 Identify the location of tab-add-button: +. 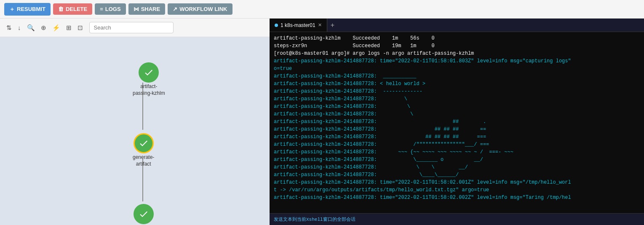
(333, 25).